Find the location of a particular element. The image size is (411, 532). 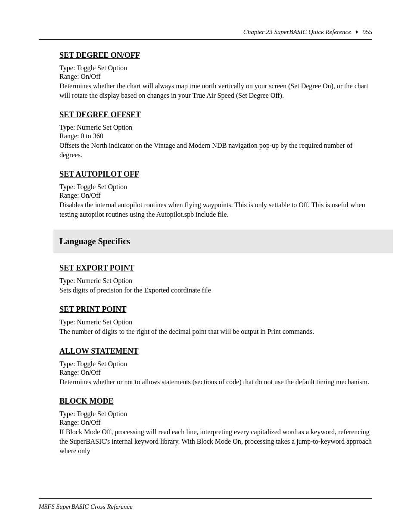

entry-term: BLOCK MODE is located at coordinates (87, 401).